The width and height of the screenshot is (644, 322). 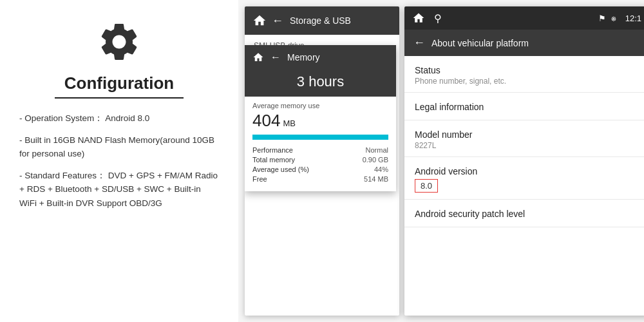 I want to click on page-title: Configuration, so click(x=119, y=84).